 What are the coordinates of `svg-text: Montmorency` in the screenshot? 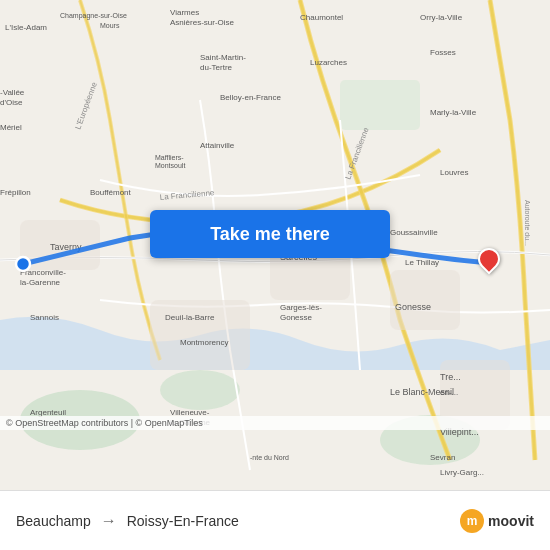 It's located at (204, 342).